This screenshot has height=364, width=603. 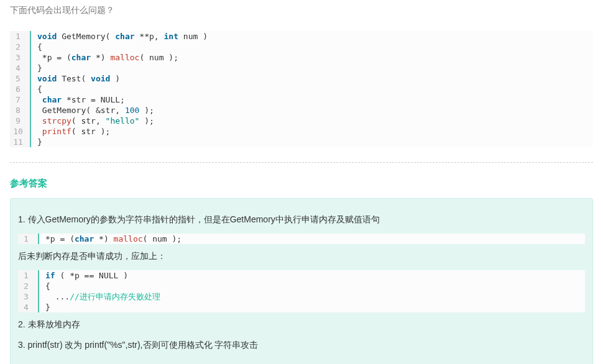 What do you see at coordinates (302, 220) in the screenshot?
I see `answer-item-1: 1. 传入GetMemory的参数为字符串指针的指针，但是在GetMemory中…` at bounding box center [302, 220].